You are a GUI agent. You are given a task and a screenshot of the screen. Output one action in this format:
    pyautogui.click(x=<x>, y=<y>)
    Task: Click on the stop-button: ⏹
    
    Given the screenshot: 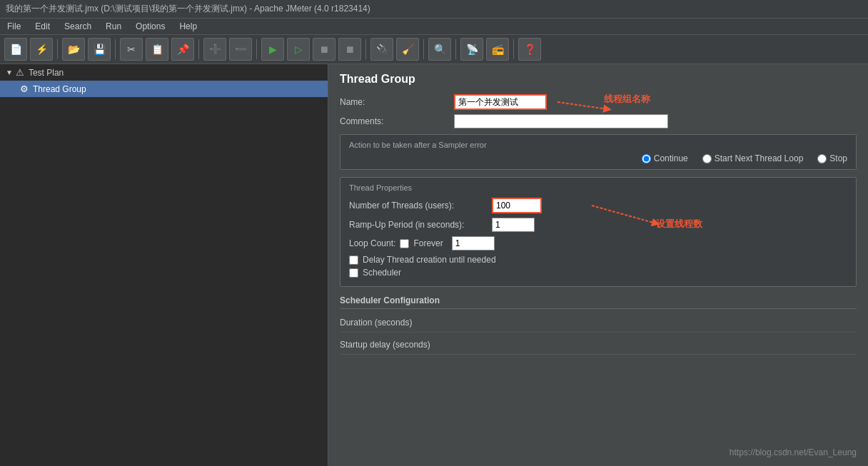 What is the action you would take?
    pyautogui.click(x=324, y=49)
    